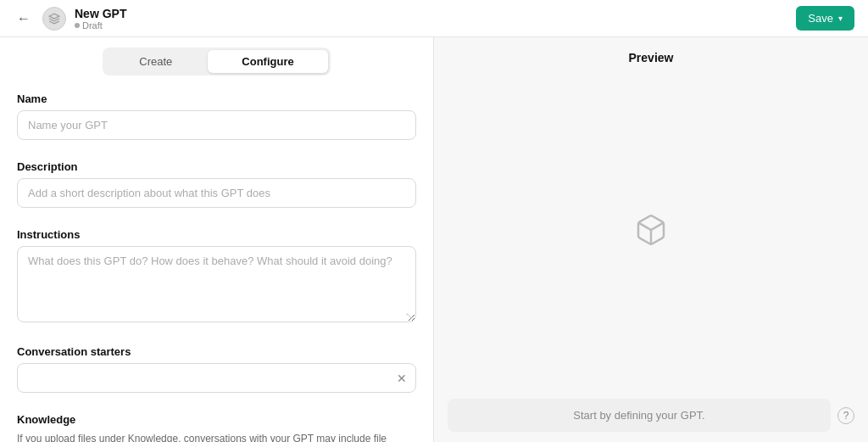  I want to click on starters-label: Conversation starters, so click(217, 351).